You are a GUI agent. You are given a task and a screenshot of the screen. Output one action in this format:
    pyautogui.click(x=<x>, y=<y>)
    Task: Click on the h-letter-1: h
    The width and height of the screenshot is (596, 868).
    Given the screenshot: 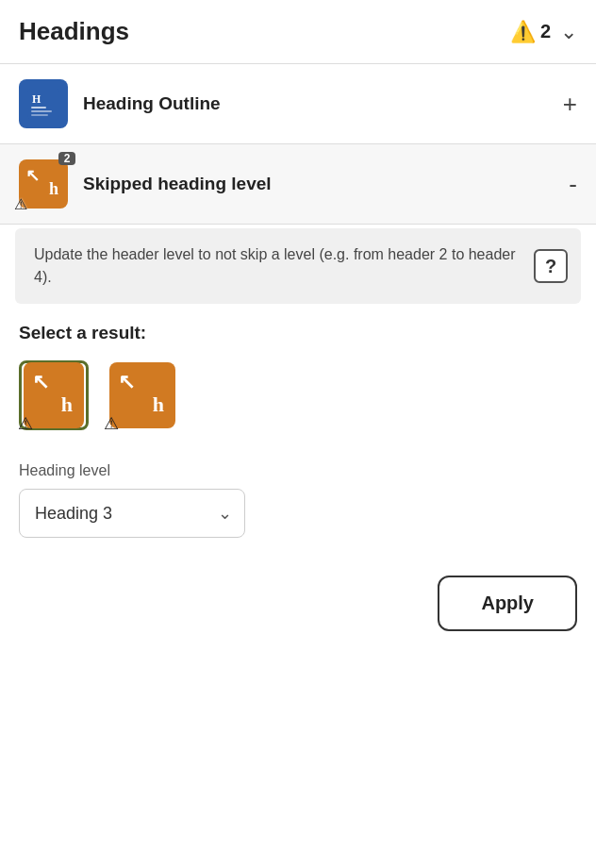 What is the action you would take?
    pyautogui.click(x=67, y=405)
    